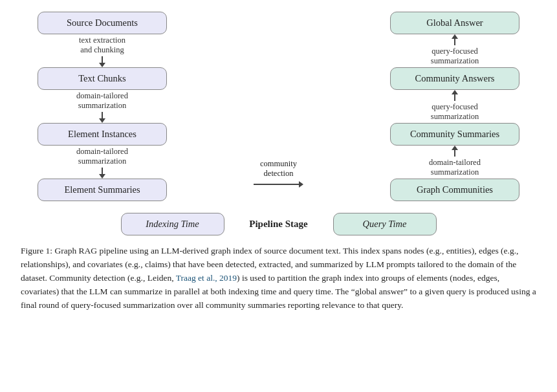 The width and height of the screenshot is (557, 392). What do you see at coordinates (102, 135) in the screenshot?
I see `element-instances-box: Element Instances` at bounding box center [102, 135].